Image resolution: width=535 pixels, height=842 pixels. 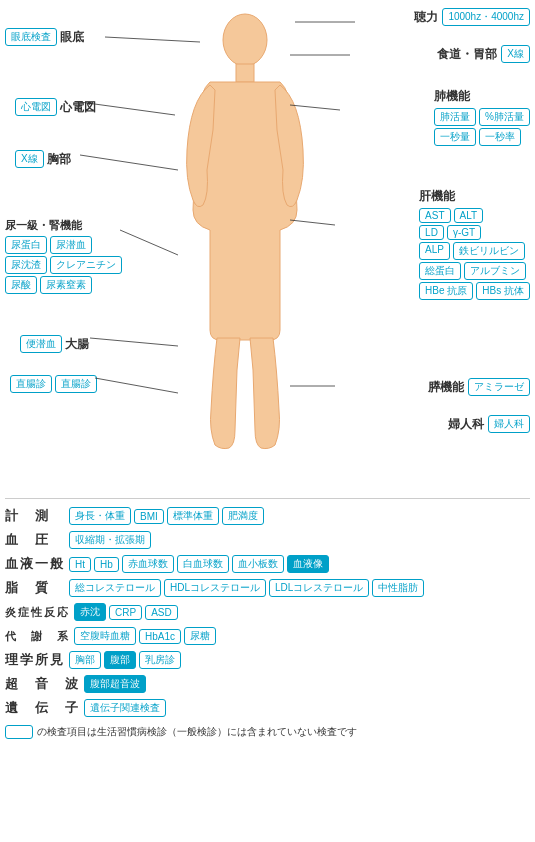 I want to click on ann-lung: 肺機能 肺活量 %肺活量 一秒量 一秒率, so click(x=482, y=117).